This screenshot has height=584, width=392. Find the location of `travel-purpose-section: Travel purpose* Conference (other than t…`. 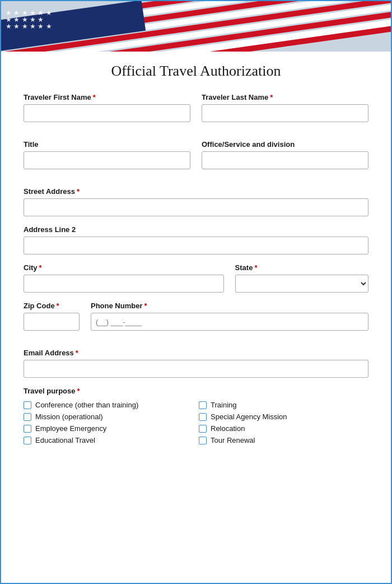

travel-purpose-section: Travel purpose* Conference (other than t… is located at coordinates (196, 416).